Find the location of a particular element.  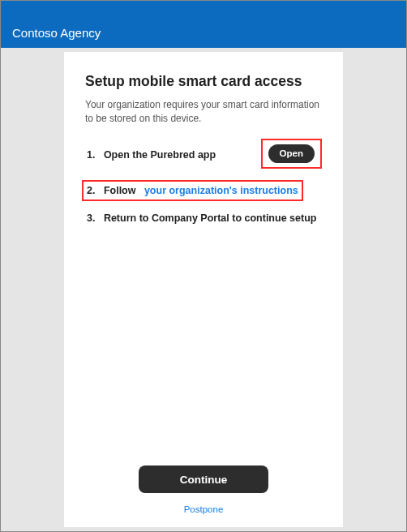

page-subtitle: Your organization requires your smart ca… is located at coordinates (204, 112).